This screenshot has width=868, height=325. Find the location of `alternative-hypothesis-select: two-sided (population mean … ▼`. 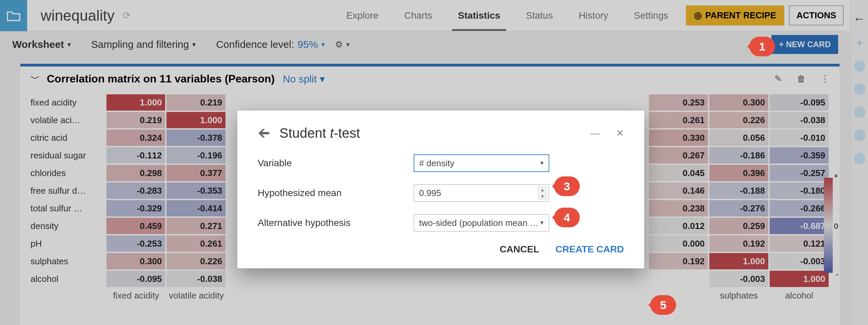

alternative-hypothesis-select: two-sided (population mean … ▼ is located at coordinates (481, 223).